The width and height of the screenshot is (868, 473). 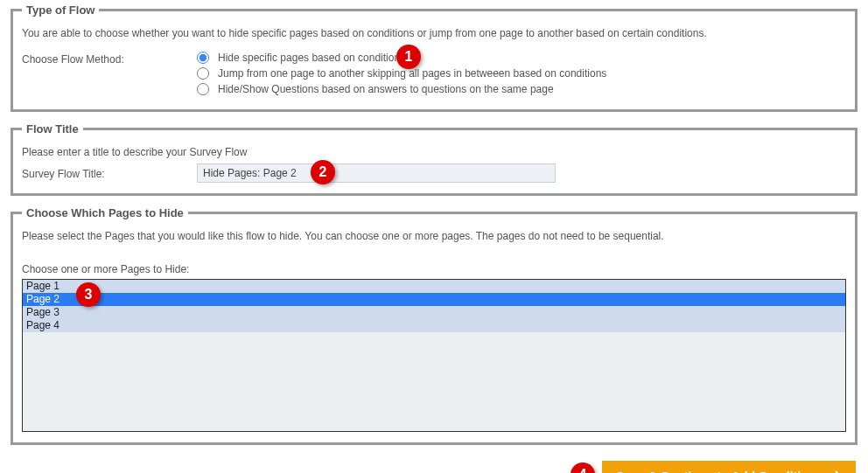 I want to click on annotation-badge-3: 3, so click(x=88, y=295).